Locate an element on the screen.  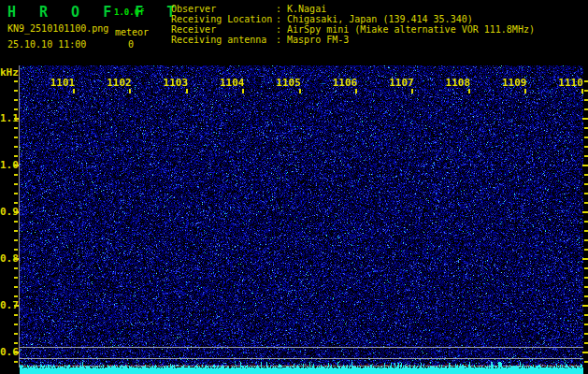
time-tick-label: 1102 is located at coordinates (120, 82).